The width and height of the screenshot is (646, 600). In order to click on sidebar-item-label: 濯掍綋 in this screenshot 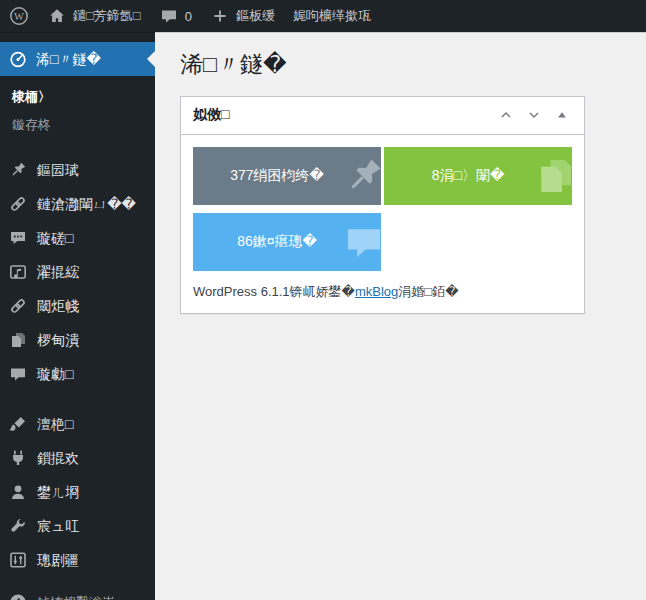, I will do `click(58, 272)`.